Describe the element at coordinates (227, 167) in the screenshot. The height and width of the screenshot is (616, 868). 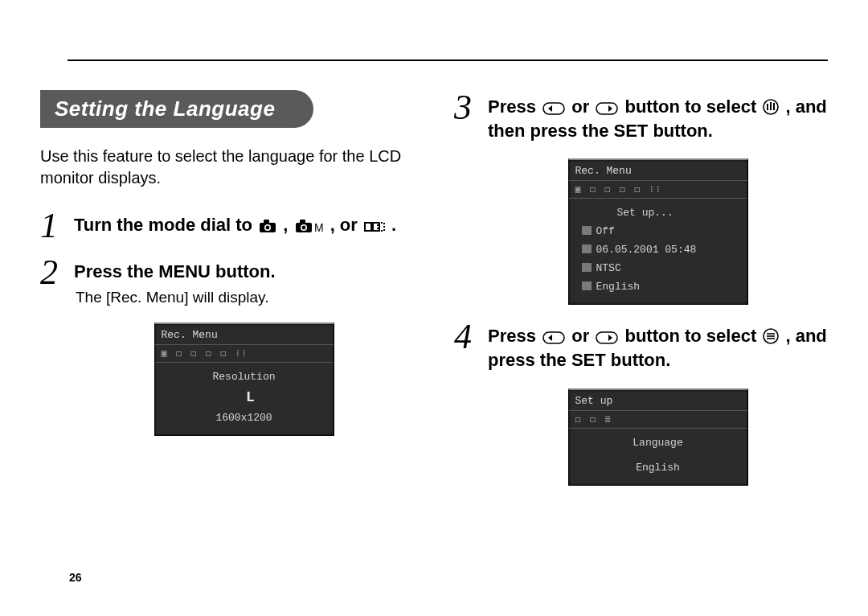
I see `intro-text: Use this feature to select the language …` at that location.